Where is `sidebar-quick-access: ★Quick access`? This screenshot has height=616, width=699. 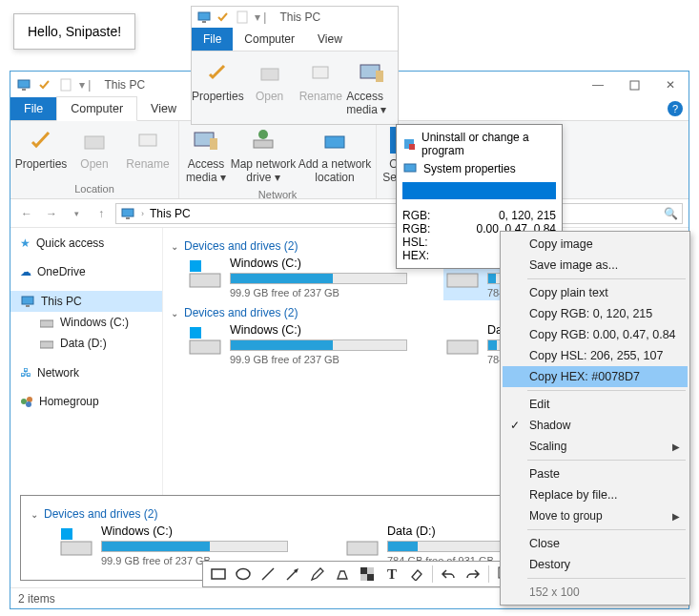
sidebar-quick-access: ★Quick access is located at coordinates (86, 243).